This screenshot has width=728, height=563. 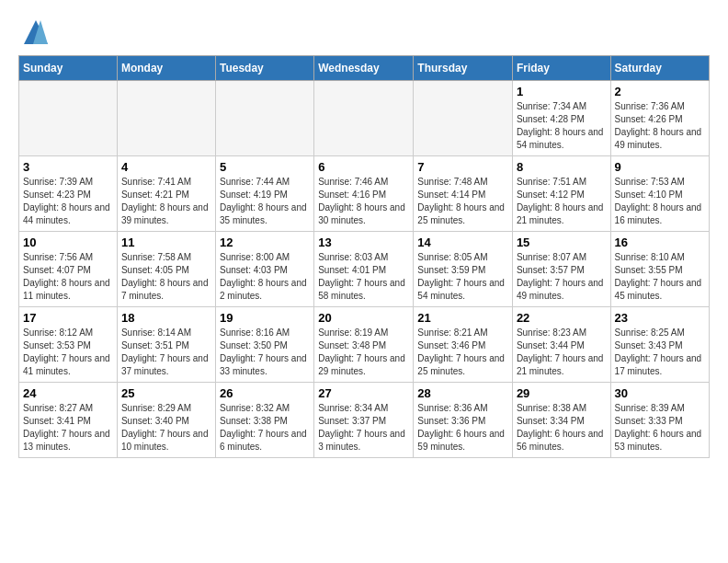 What do you see at coordinates (364, 428) in the screenshot?
I see `day-detail: Sunrise: 8:34 AMSunset: 3:37 PMDaylight:…` at bounding box center [364, 428].